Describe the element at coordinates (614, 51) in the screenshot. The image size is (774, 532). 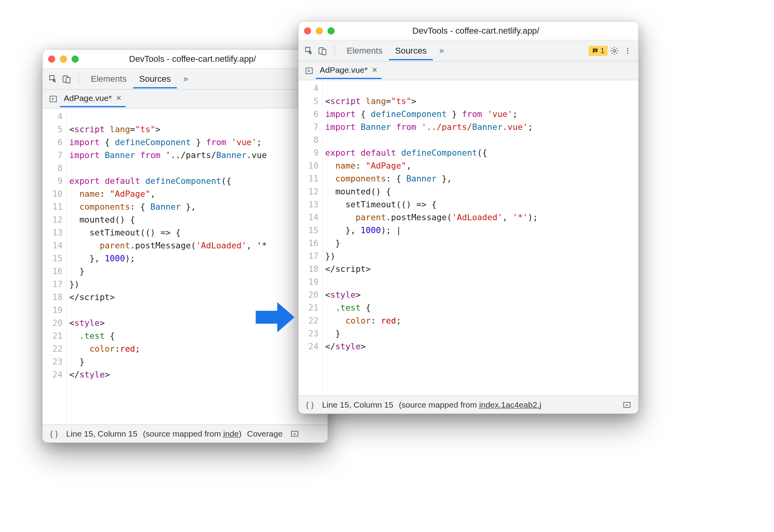
I see `gear-icon` at that location.